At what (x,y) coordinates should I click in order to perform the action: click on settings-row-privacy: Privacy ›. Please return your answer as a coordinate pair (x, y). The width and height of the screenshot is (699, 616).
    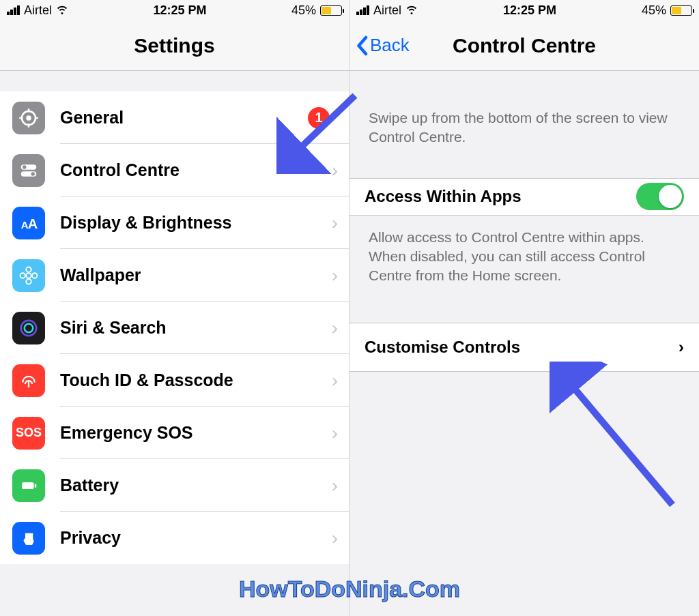
    Looking at the image, I should click on (175, 538).